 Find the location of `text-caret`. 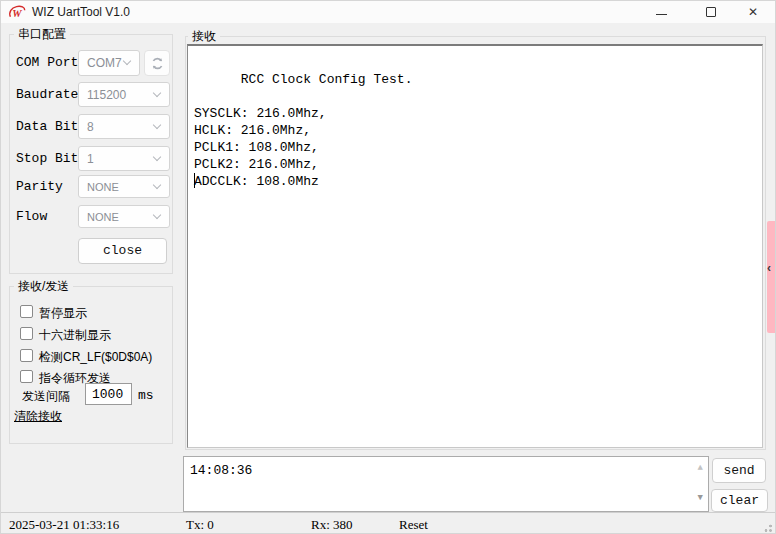

text-caret is located at coordinates (194, 180).